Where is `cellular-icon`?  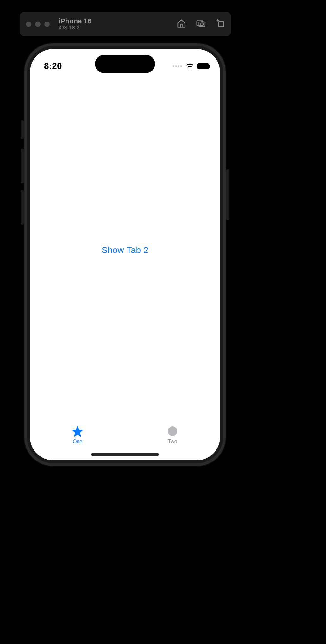
cellular-icon is located at coordinates (177, 66).